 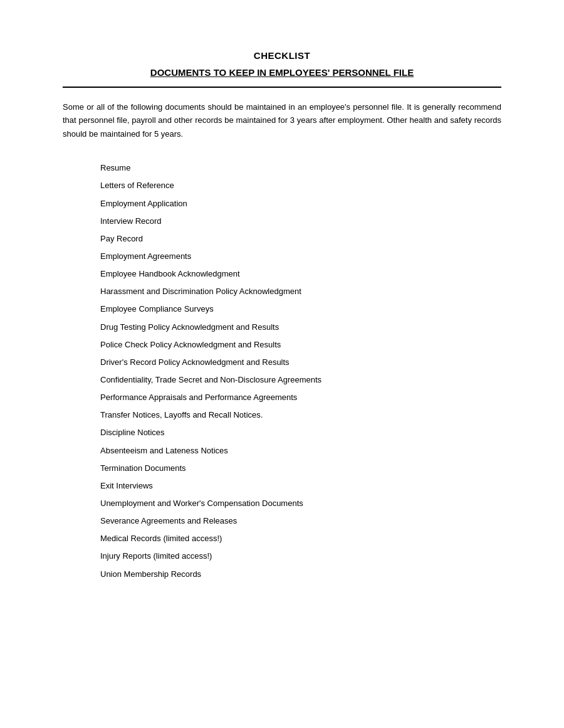 I want to click on list-item: Pay Record, so click(x=301, y=239).